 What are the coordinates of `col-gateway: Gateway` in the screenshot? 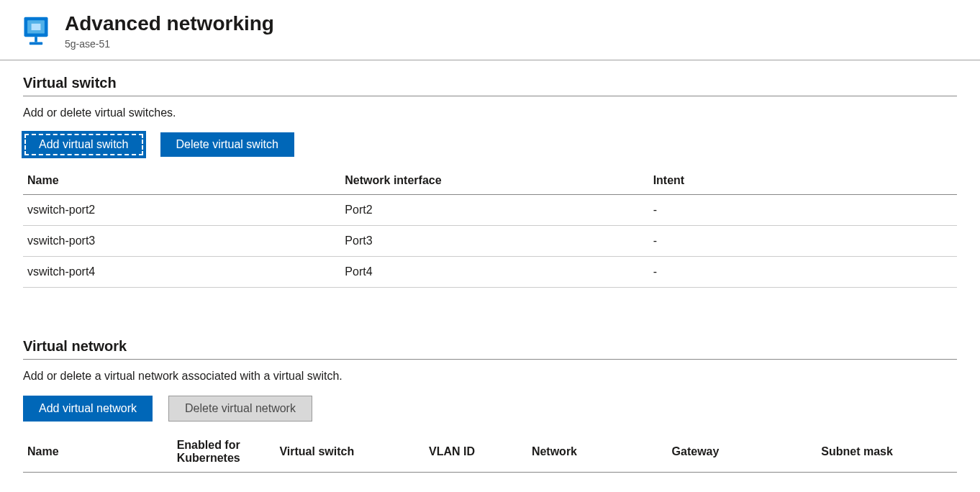 It's located at (743, 452).